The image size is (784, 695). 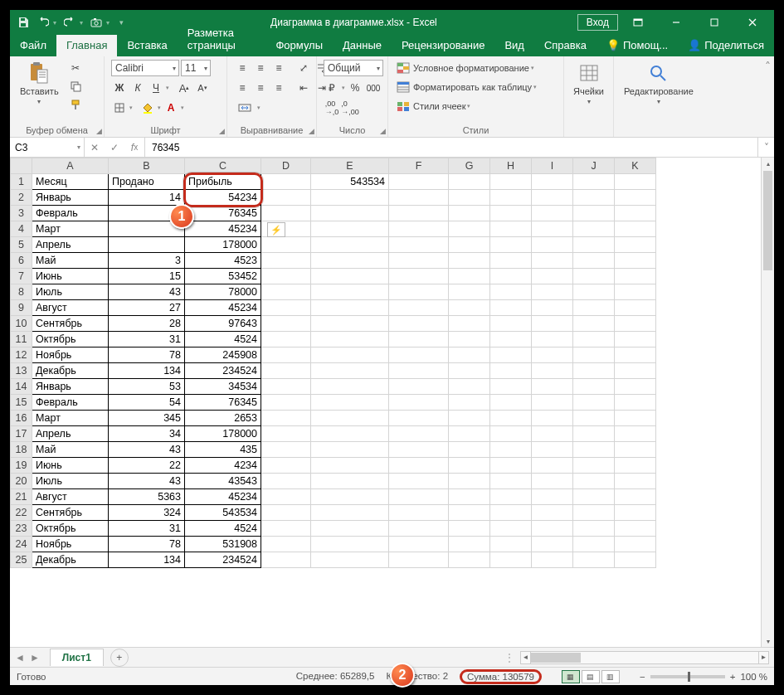 I want to click on cell: 53452, so click(x=223, y=277).